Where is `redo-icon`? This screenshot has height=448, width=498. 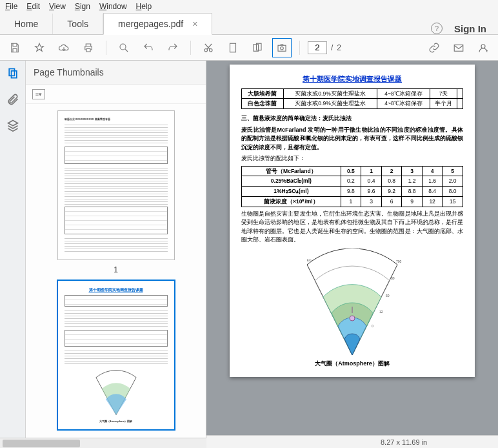 redo-icon is located at coordinates (173, 48).